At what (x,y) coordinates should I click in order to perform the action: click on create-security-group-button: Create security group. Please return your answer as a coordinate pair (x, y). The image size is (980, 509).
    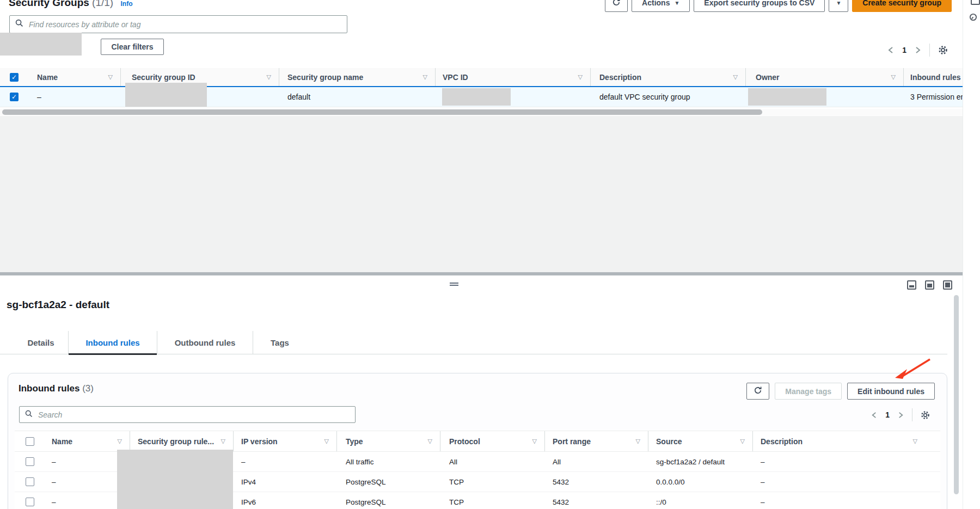
    Looking at the image, I should click on (902, 6).